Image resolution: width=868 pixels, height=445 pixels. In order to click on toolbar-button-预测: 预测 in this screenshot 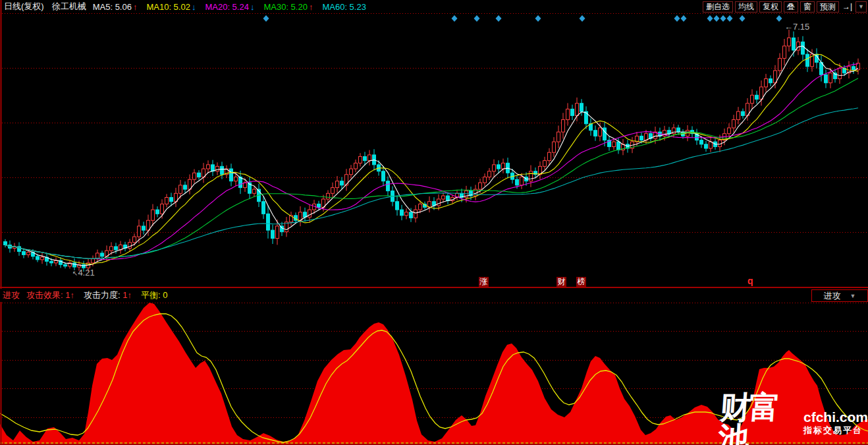, I will do `click(828, 7)`.